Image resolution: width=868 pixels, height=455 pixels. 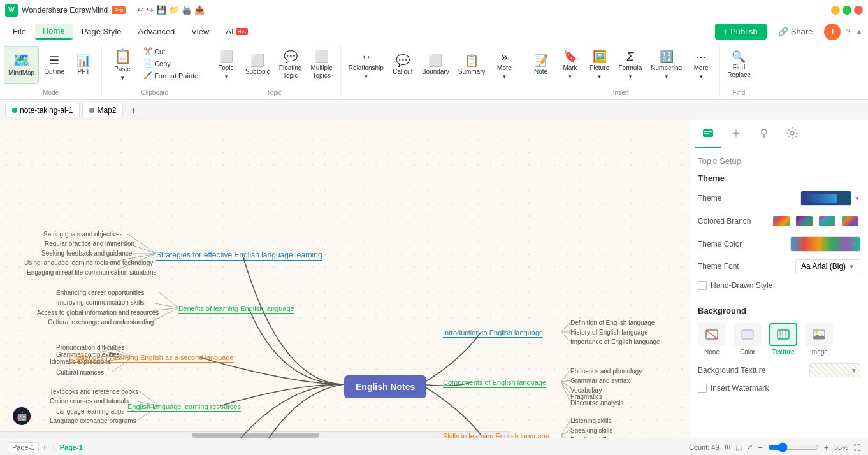 I want to click on ppt-btn: 📊 PPT, so click(x=83, y=65).